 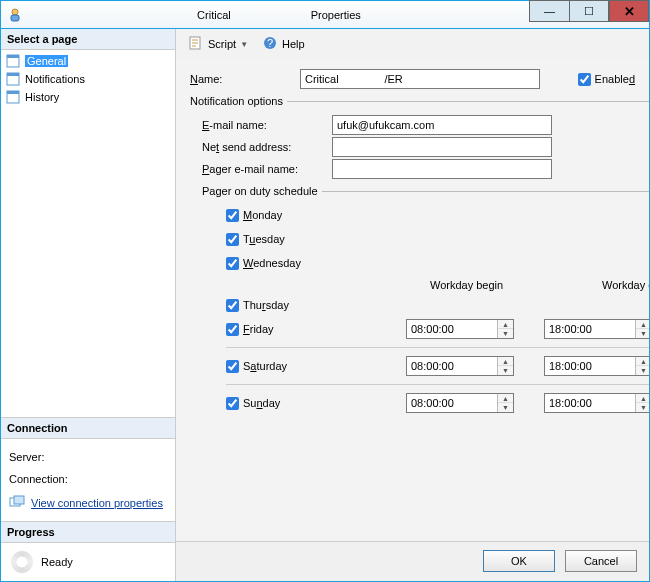 What do you see at coordinates (442, 169) in the screenshot?
I see `pager-input` at bounding box center [442, 169].